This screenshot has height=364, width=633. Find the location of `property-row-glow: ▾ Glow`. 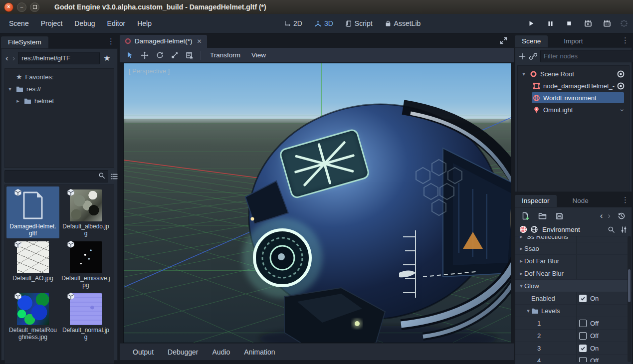

property-row-glow: ▾ Glow is located at coordinates (574, 285).